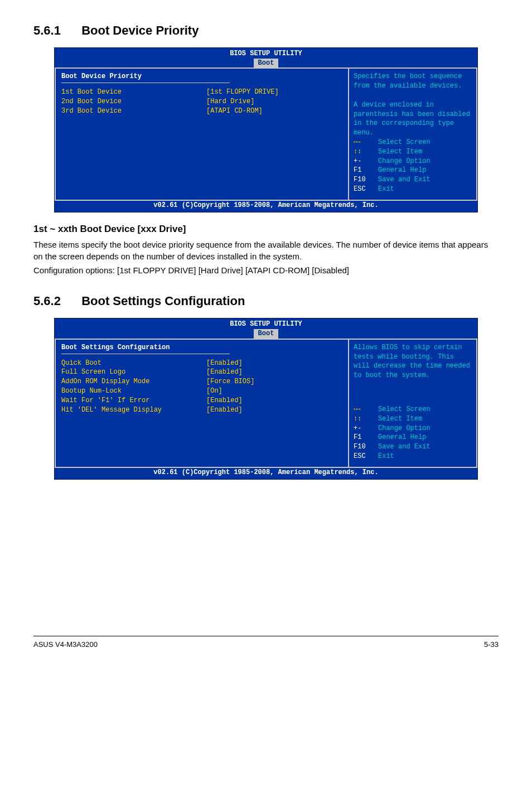  What do you see at coordinates (413, 361) in the screenshot?
I see `bios-help-text: Allows BIOS to skip certain tests while …` at bounding box center [413, 361].